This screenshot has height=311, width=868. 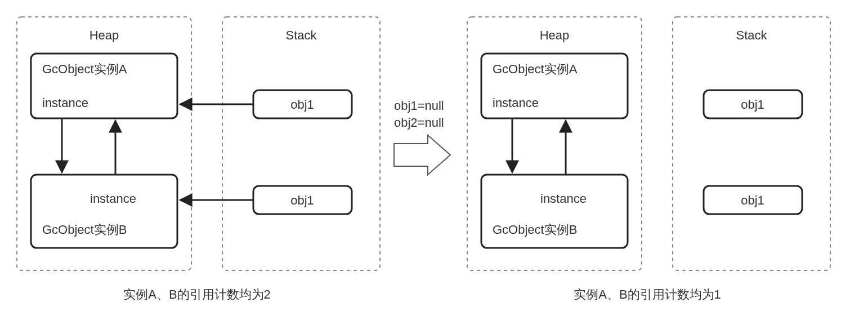 I want to click on left-object-b: instance GcObject实例B, so click(x=104, y=211).